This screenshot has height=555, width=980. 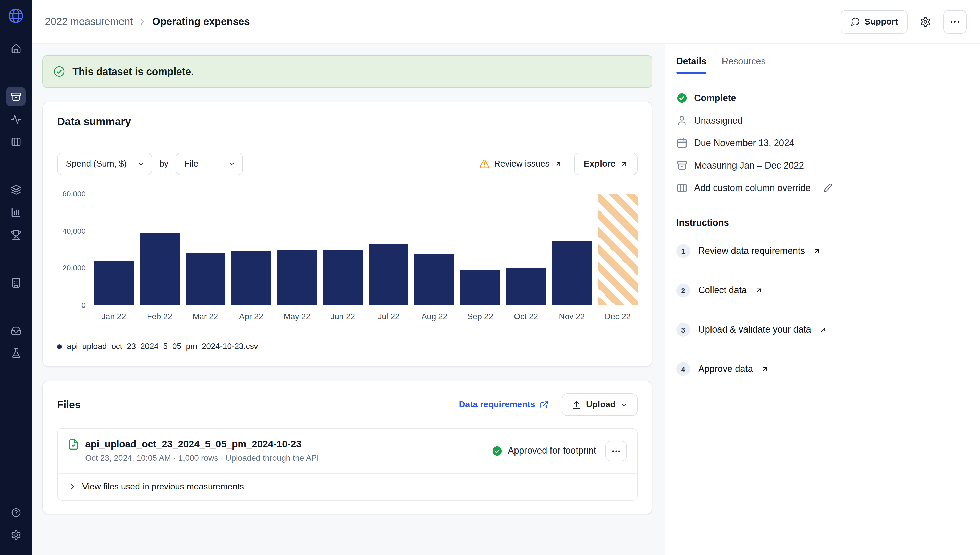 I want to click on instruction-steps: 1 Review data requirements 2 Collect dat…, so click(x=822, y=310).